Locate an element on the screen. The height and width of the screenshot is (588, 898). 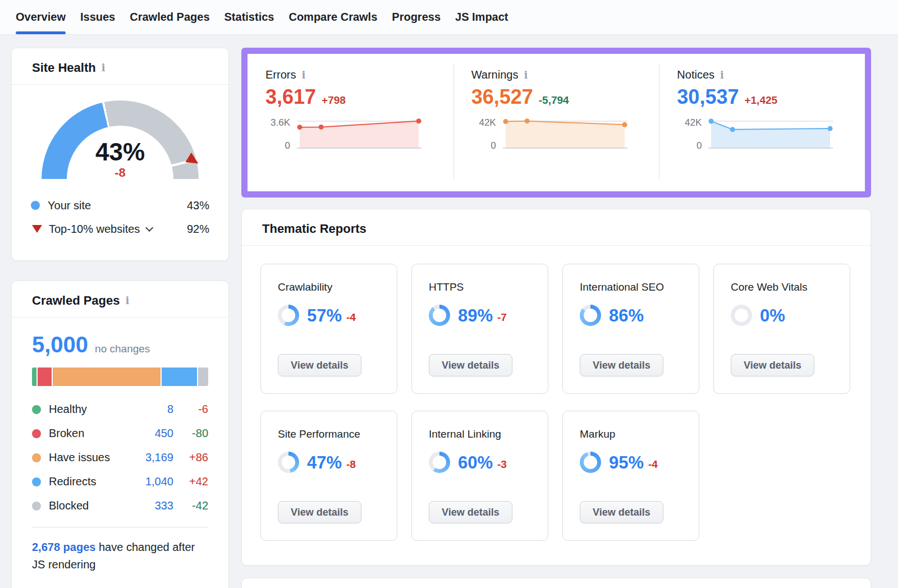
top10-websites-label: Top-10% websites is located at coordinates (94, 229).